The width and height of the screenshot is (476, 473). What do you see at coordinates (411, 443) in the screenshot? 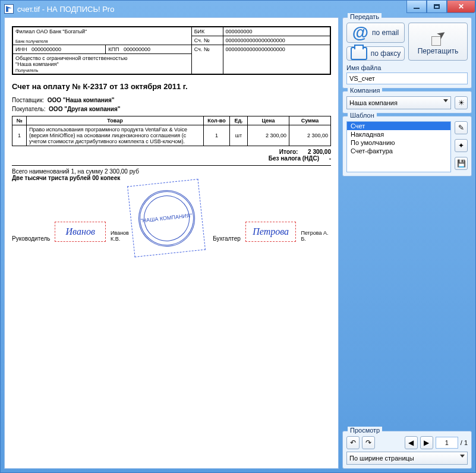
I see `prev-page-button: ◀` at bounding box center [411, 443].